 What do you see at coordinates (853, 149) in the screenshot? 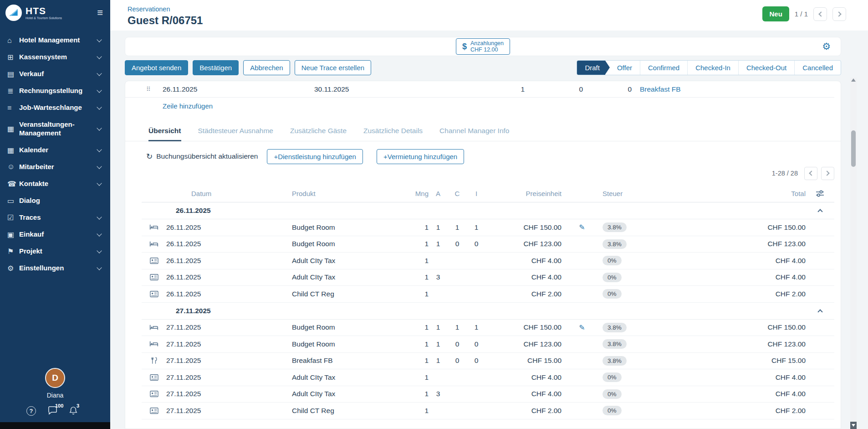
I see `scrollbar-thumb` at bounding box center [853, 149].